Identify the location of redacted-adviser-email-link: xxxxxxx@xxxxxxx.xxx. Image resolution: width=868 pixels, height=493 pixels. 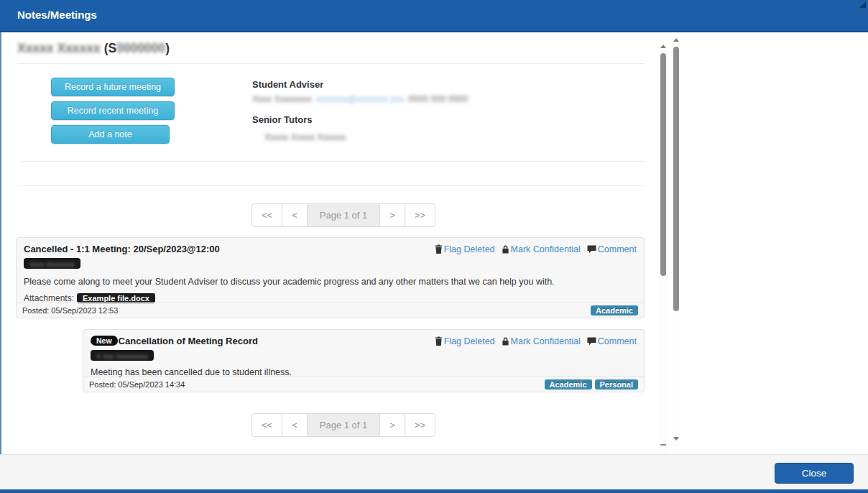
(360, 99).